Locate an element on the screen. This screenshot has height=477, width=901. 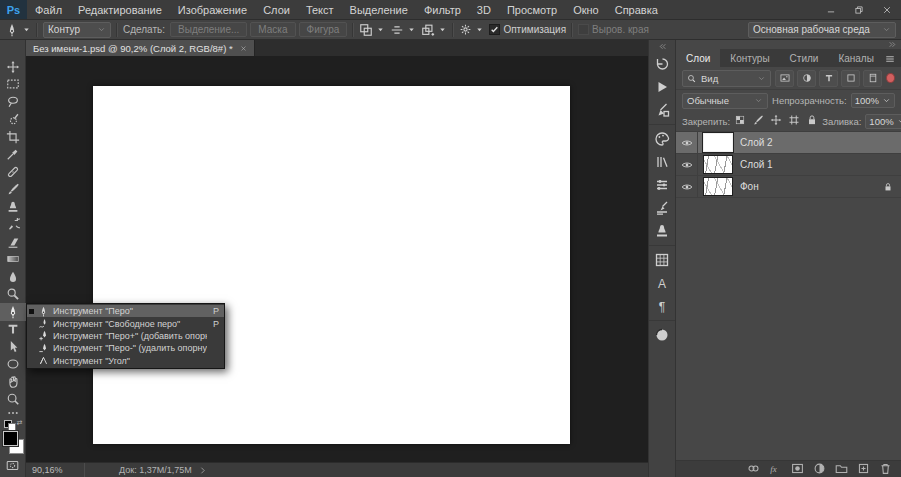
make-button: Фигура is located at coordinates (324, 30).